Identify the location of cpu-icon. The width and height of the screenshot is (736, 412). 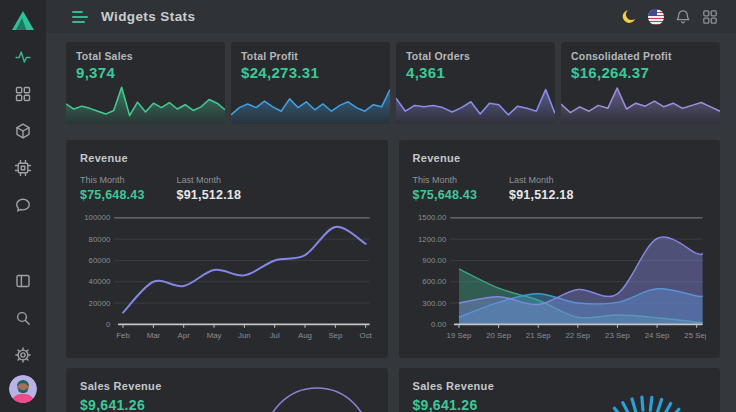
(23, 168).